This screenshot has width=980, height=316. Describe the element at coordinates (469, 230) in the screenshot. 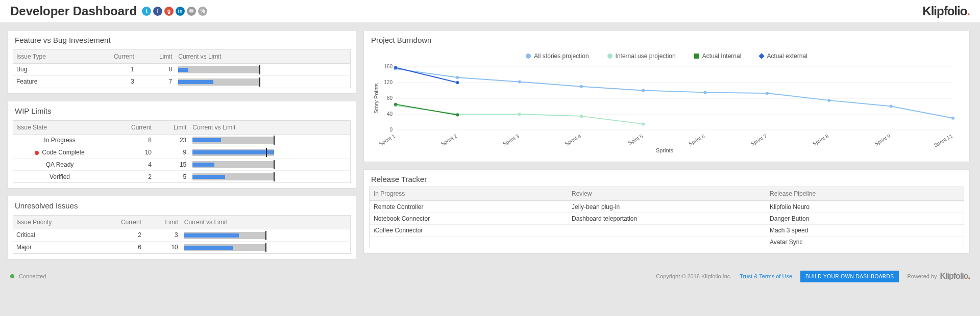

I see `release-item: iCoffee Connector` at that location.